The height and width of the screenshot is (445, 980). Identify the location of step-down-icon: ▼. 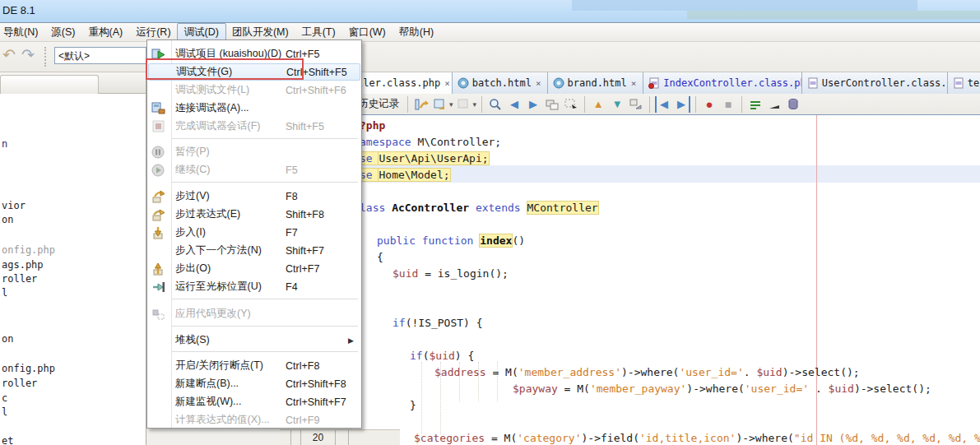
(617, 104).